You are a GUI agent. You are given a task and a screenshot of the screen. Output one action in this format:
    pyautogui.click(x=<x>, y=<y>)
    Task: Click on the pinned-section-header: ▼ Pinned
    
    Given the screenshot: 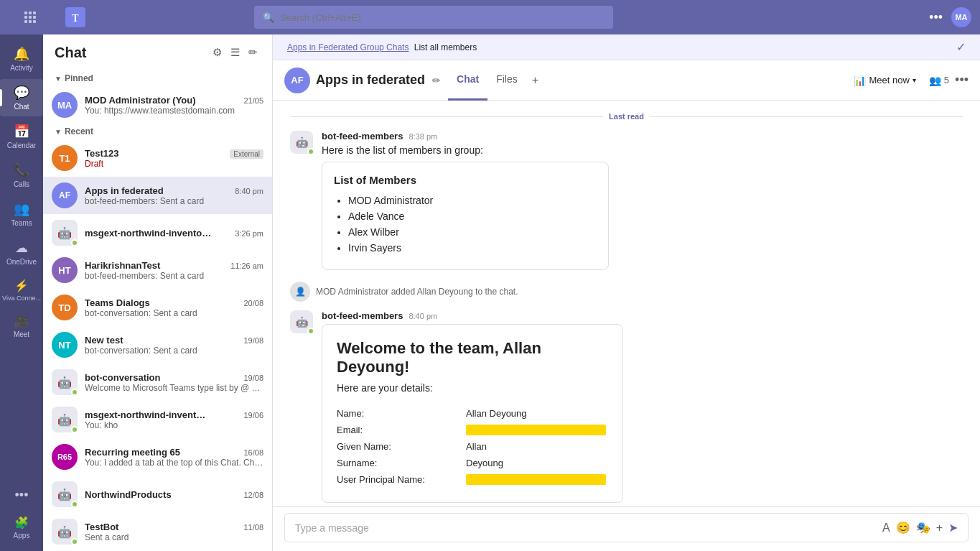 What is the action you would take?
    pyautogui.click(x=158, y=78)
    